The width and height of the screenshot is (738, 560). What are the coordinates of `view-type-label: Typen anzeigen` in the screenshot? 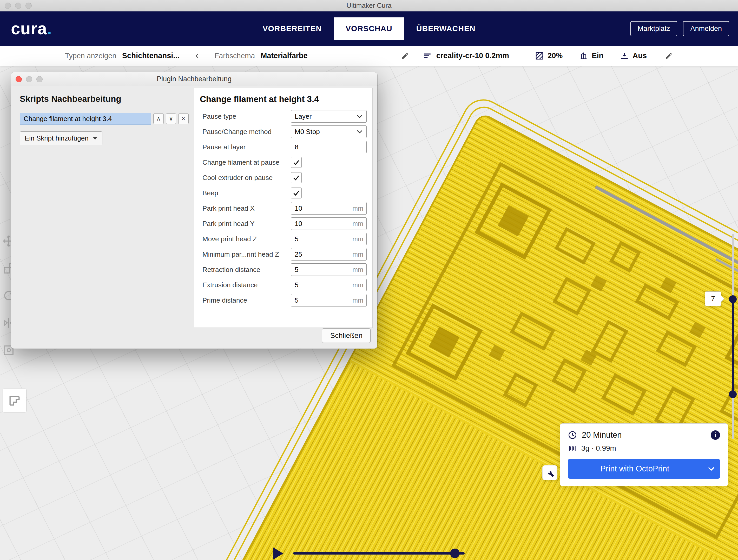 It's located at (91, 56).